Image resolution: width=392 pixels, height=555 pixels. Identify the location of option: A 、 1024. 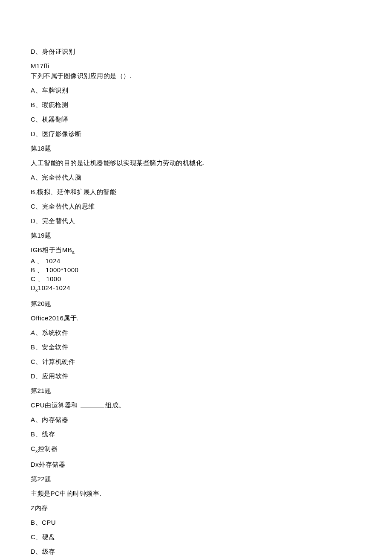
(196, 261).